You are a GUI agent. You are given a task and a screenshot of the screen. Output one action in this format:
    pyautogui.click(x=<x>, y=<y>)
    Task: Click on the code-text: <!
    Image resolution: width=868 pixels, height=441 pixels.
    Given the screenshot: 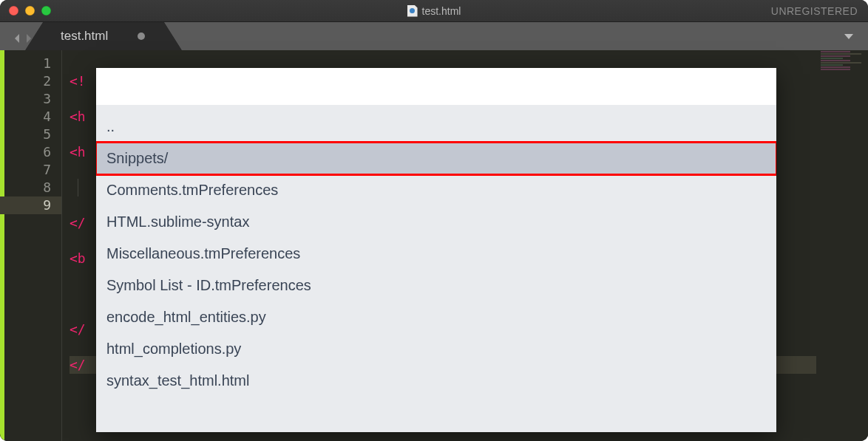 What is the action you would take?
    pyautogui.click(x=78, y=81)
    